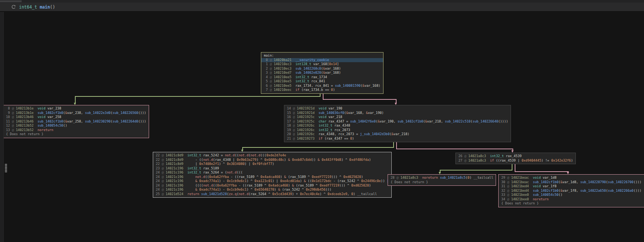 The width and height of the screenshot is (644, 242). What do you see at coordinates (76, 117) in the screenshot?
I see `il-line: 10 @ 140213b46 void var_258` at bounding box center [76, 117].